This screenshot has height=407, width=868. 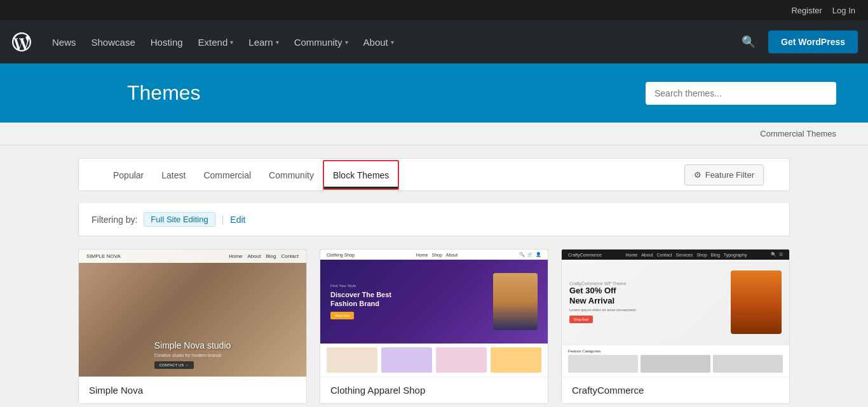 I want to click on nav-links: News Showcase Hosting Extend ▾ Learn ▾ C…, so click(x=391, y=42).